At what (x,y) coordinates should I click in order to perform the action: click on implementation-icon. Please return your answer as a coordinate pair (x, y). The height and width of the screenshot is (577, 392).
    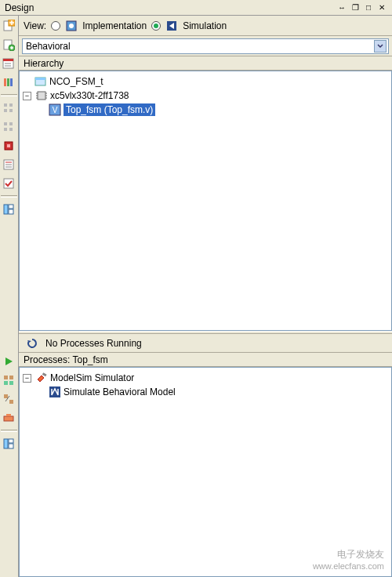
    Looking at the image, I should click on (71, 26).